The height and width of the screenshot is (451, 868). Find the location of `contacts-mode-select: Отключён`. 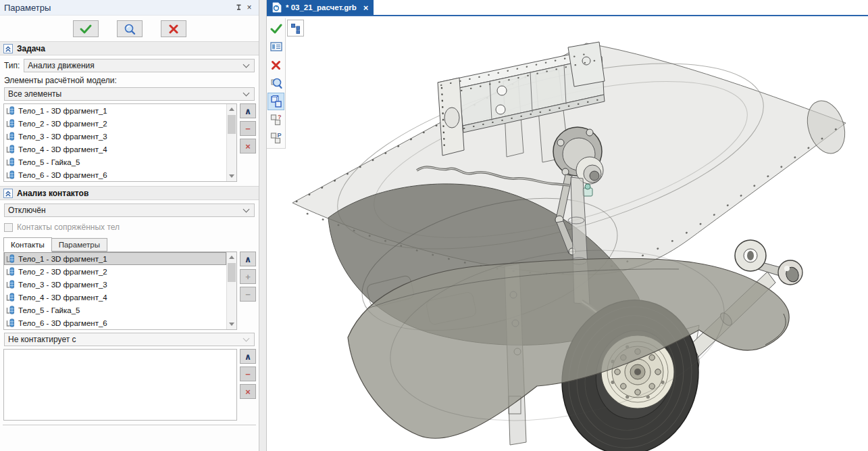

contacts-mode-select: Отключён is located at coordinates (130, 210).